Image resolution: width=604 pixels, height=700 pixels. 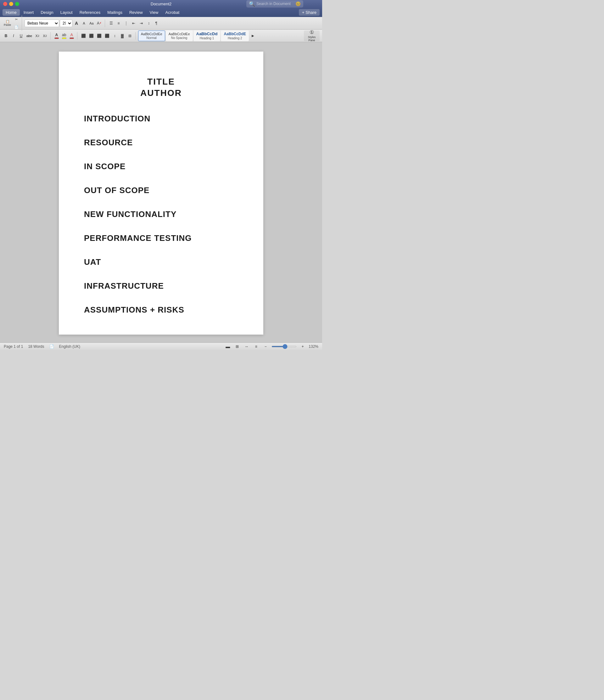 What do you see at coordinates (179, 34) in the screenshot?
I see `style-nospace-preview: AaBbCcDdEe` at bounding box center [179, 34].